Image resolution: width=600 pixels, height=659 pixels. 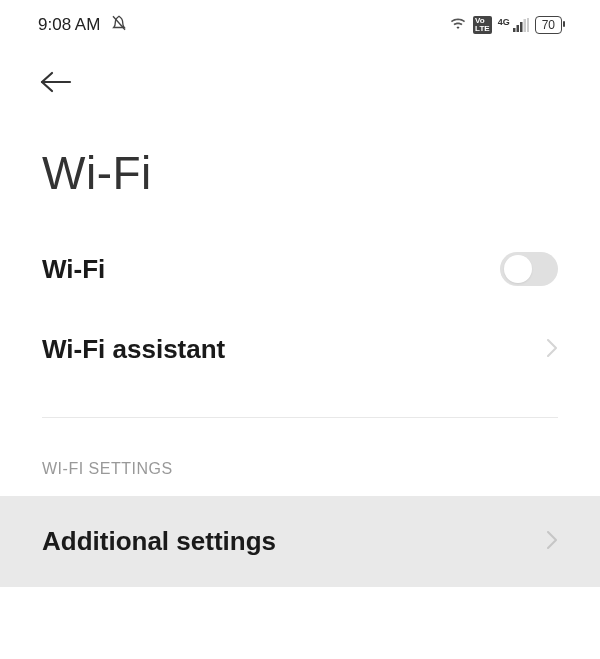 I want to click on wifi-icon, so click(x=458, y=25).